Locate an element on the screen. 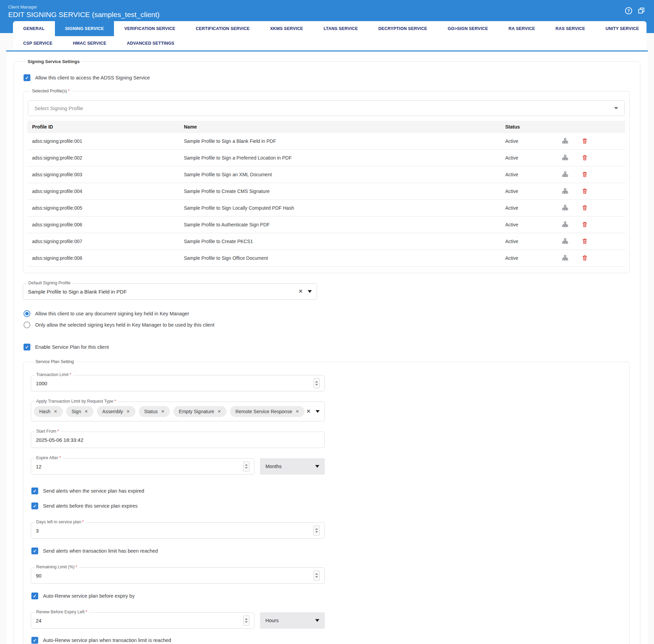 This screenshot has width=654, height=644. profile-name-cell: Sample Profile to Create PKCS1 is located at coordinates (340, 241).